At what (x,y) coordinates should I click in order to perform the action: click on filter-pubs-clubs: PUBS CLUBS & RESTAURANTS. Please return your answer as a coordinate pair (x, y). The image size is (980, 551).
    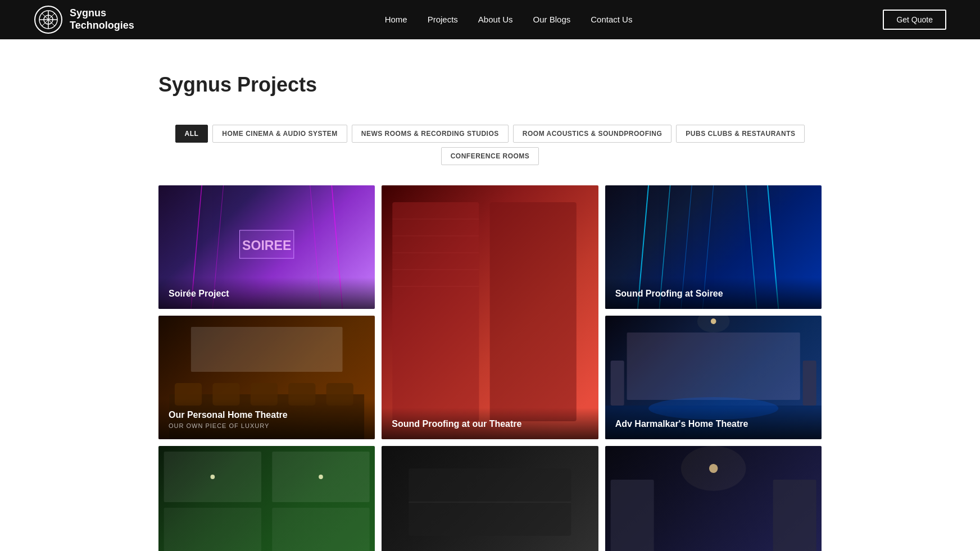
    Looking at the image, I should click on (741, 134).